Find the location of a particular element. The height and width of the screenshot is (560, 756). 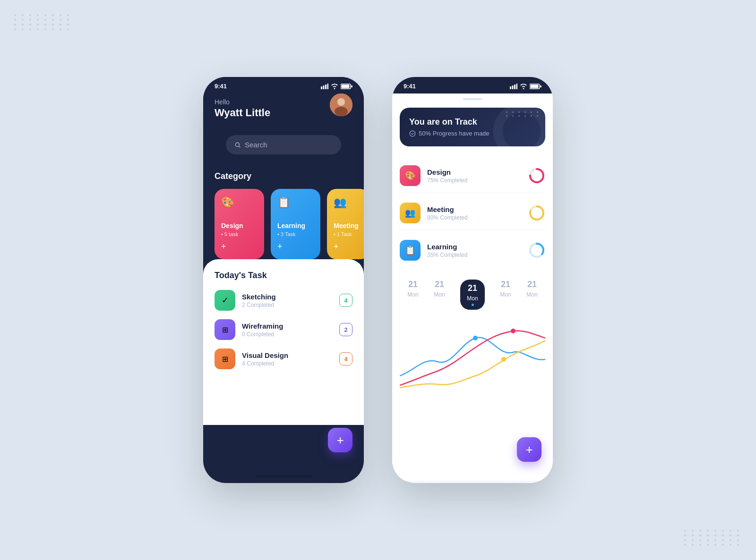

design-card-count: 5 task is located at coordinates (239, 234).